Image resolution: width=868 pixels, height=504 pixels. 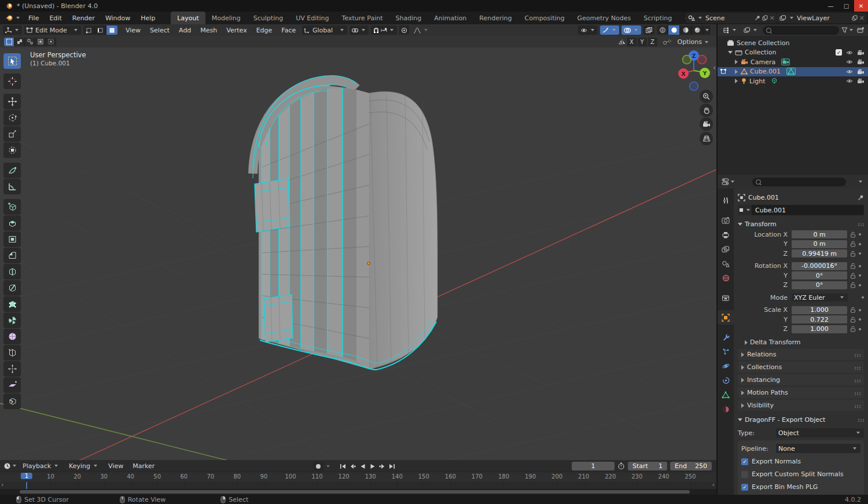 What do you see at coordinates (819, 244) in the screenshot?
I see `location-y-input: 0 m` at bounding box center [819, 244].